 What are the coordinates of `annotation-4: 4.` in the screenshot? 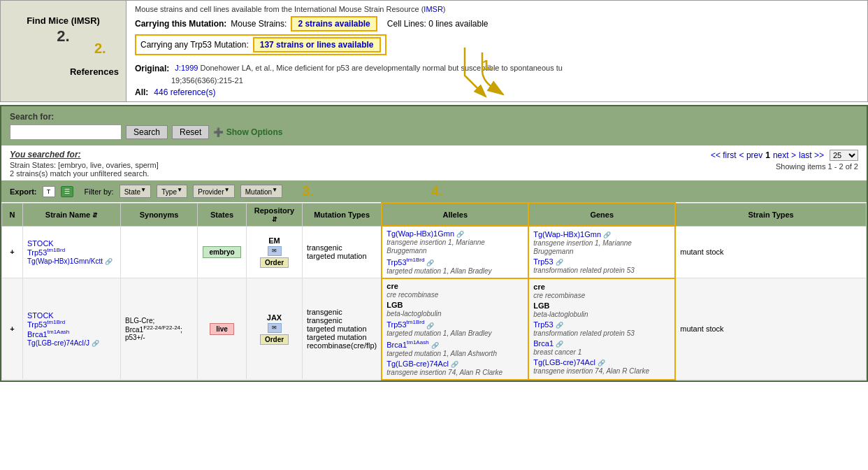 It's located at (437, 192).